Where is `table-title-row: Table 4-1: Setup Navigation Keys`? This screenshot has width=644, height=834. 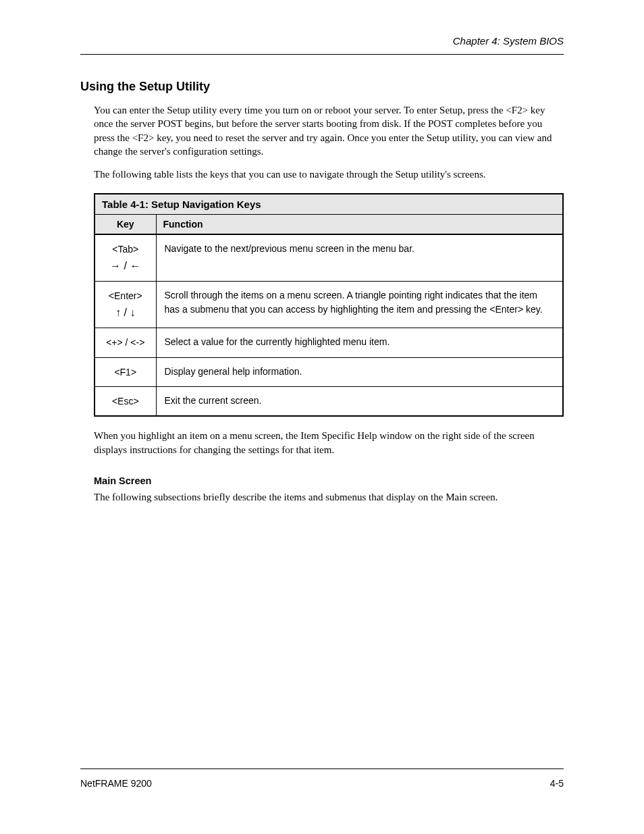 table-title-row: Table 4-1: Setup Navigation Keys is located at coordinates (329, 205).